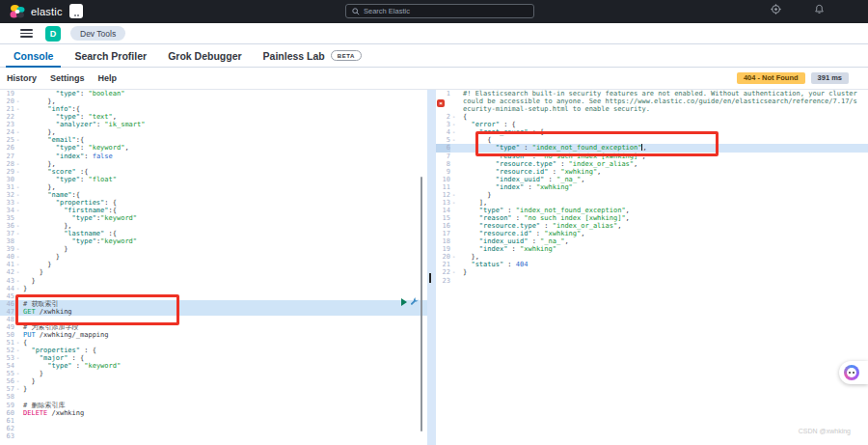 This screenshot has width=868, height=445. Describe the element at coordinates (652, 125) in the screenshot. I see `response-code-line: 3- "error" : {` at that location.